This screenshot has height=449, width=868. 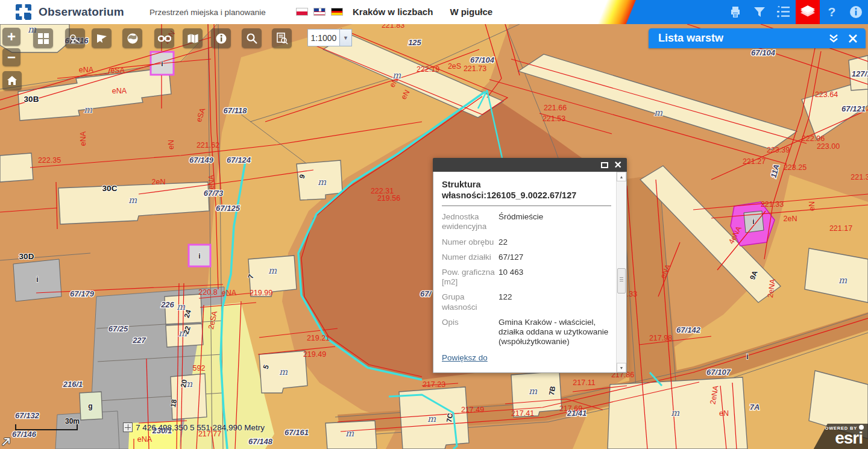 What do you see at coordinates (530, 165) in the screenshot?
I see `popup-titlebar: ✕` at bounding box center [530, 165].